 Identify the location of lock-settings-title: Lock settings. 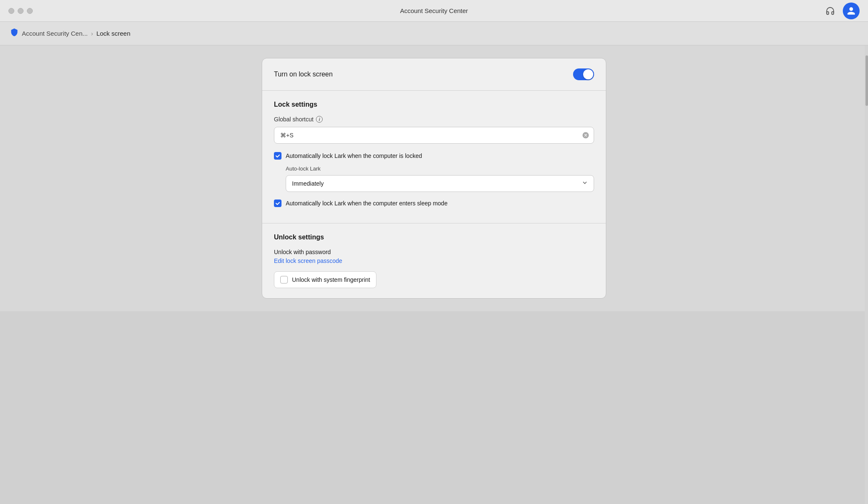
(434, 105).